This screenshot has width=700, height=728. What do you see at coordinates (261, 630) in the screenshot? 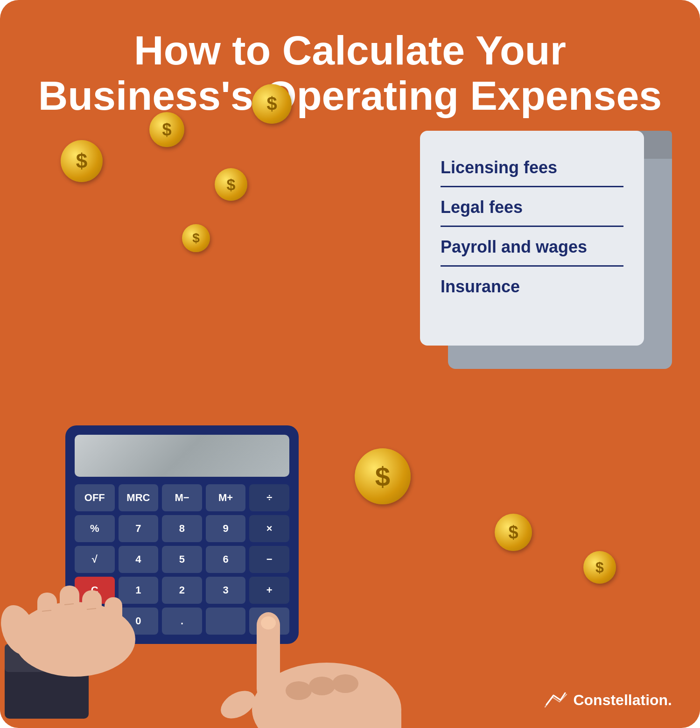
I see `hand-right-svg` at bounding box center [261, 630].